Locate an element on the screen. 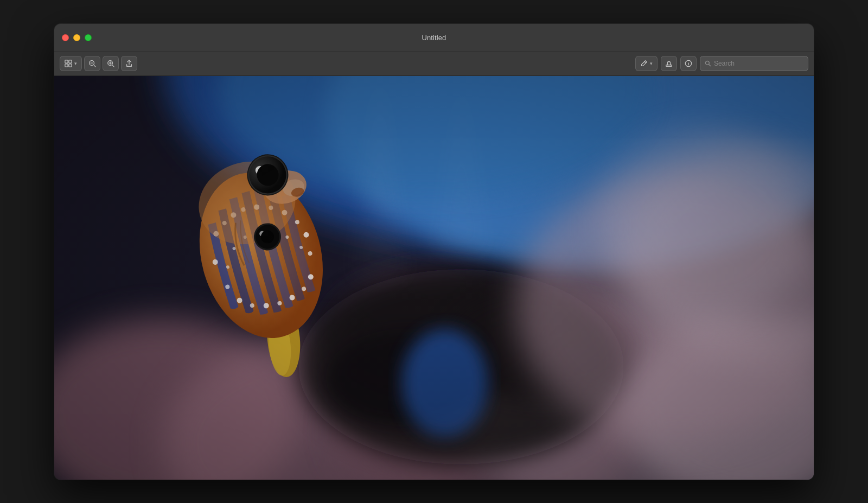 The height and width of the screenshot is (503, 868). pen-icon is located at coordinates (644, 63).